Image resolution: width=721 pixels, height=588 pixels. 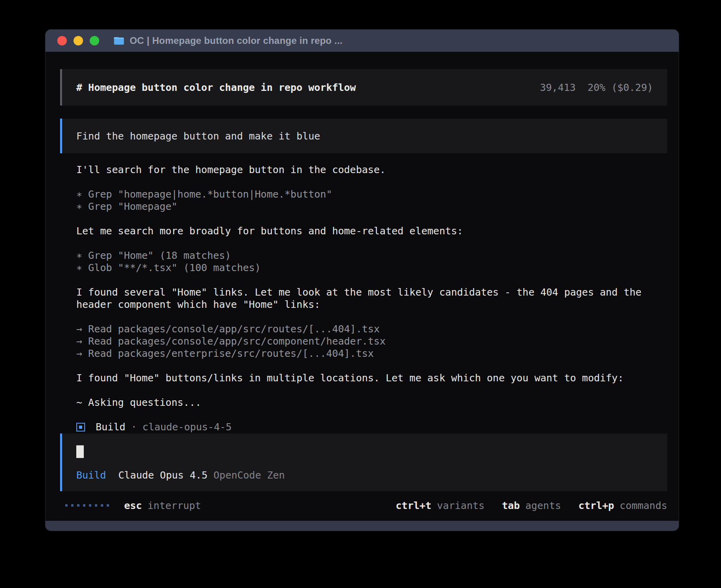 I want to click on tool-call-line: ∗ Grep "homepage|home.*button|Home.*butt…, so click(x=372, y=194).